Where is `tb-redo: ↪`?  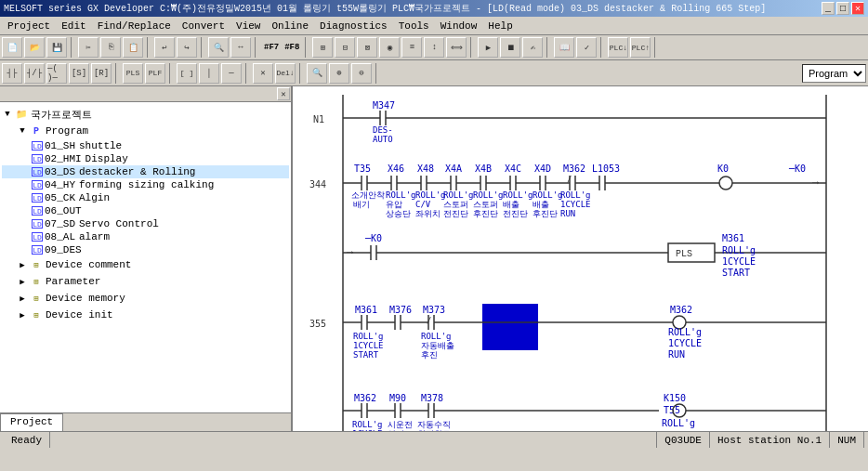
tb-redo: ↪ is located at coordinates (187, 47).